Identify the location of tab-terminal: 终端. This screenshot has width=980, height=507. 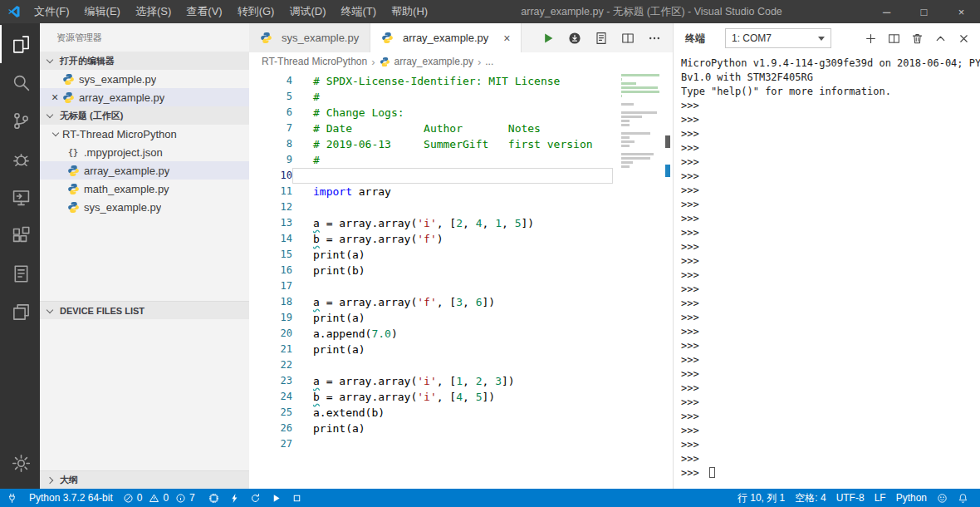
(695, 38).